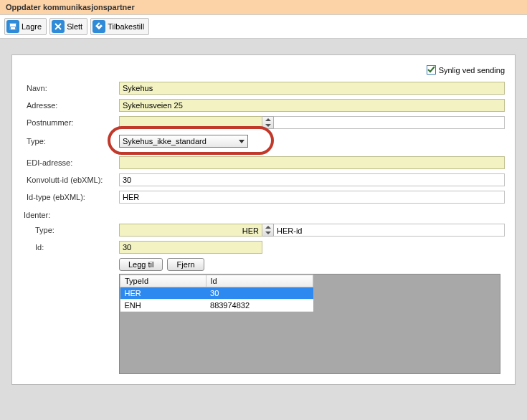 The height and width of the screenshot is (420, 527). I want to click on add-button: Legg til, so click(141, 264).